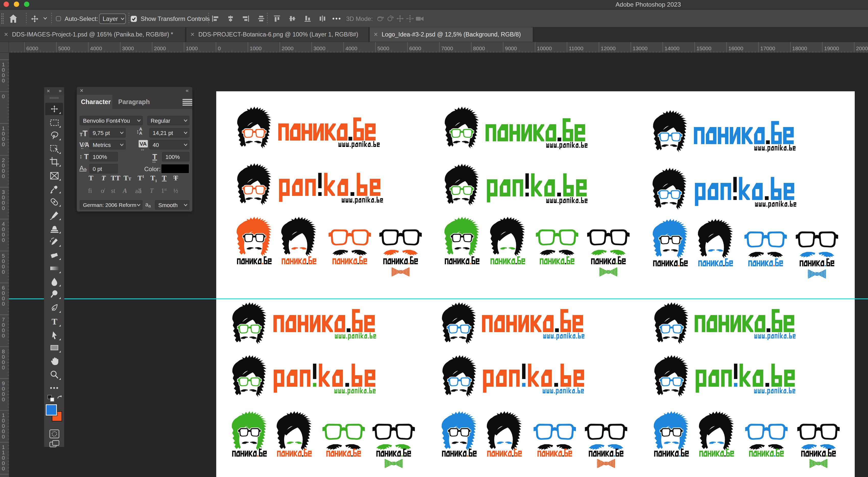 The height and width of the screenshot is (477, 868). What do you see at coordinates (736, 48) in the screenshot?
I see `svg-text: 16000` at bounding box center [736, 48].